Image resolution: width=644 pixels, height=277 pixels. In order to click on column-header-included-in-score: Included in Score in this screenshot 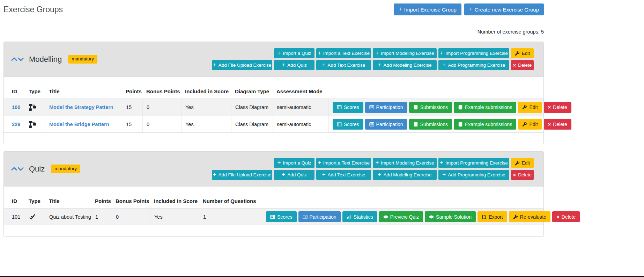, I will do `click(206, 92)`.